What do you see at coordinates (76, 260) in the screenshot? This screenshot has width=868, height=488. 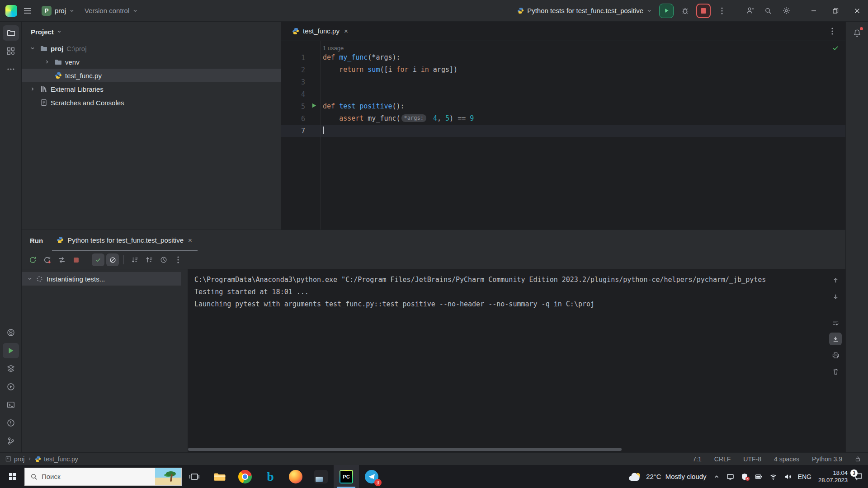 I see `stop-test-button` at bounding box center [76, 260].